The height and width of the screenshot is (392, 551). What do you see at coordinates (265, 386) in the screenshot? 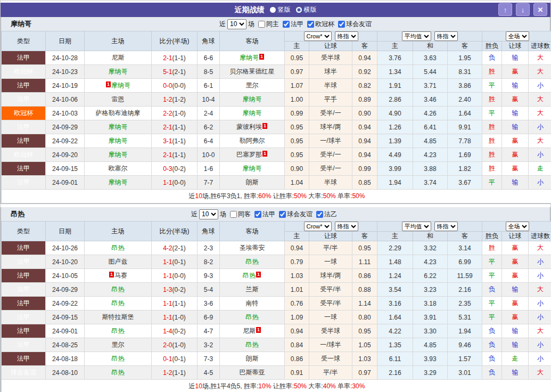
I see `summary-text: 10%` at bounding box center [265, 386].